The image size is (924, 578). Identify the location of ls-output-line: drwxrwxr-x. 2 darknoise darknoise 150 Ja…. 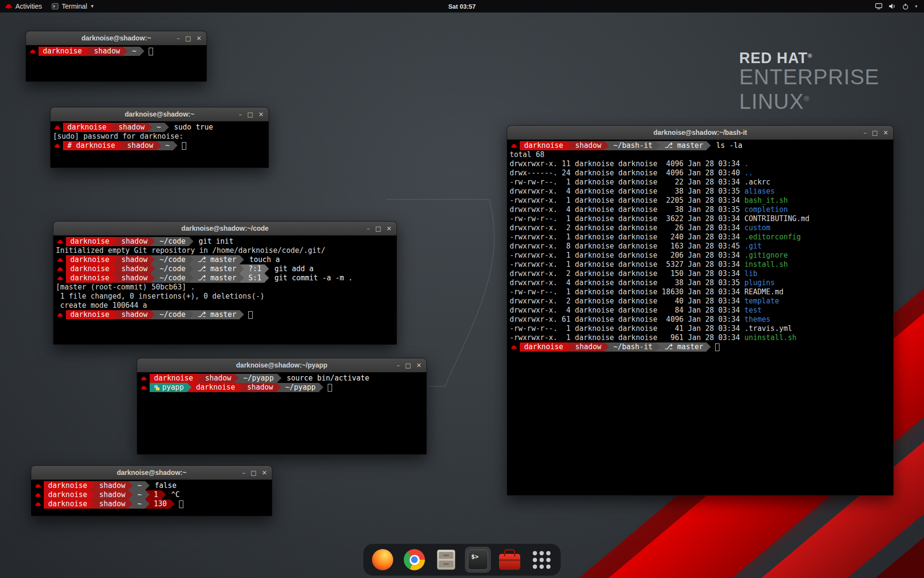
(700, 274).